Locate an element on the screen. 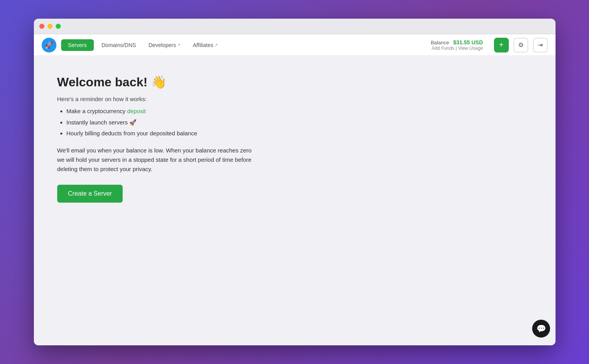 The width and height of the screenshot is (589, 364). welcome-title: Welcome back! 👋 is located at coordinates (295, 82).